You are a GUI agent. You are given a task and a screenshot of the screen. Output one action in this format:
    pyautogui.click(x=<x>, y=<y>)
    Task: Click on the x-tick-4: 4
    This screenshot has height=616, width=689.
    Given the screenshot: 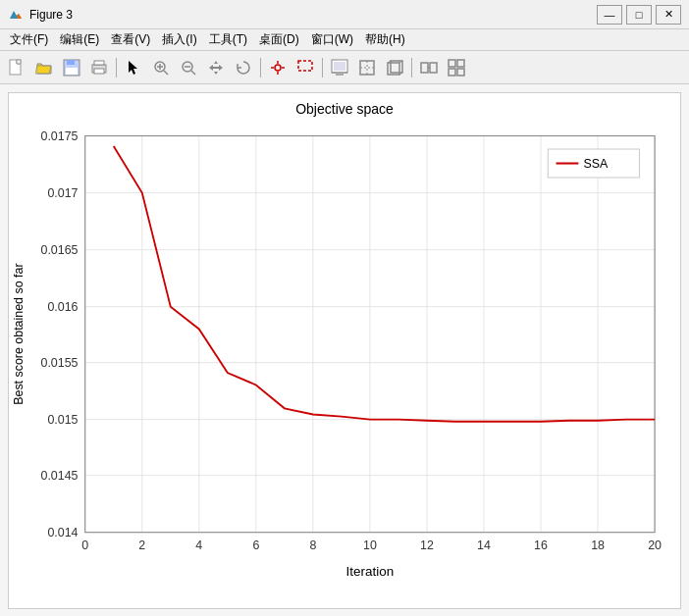 What is the action you would take?
    pyautogui.click(x=198, y=545)
    